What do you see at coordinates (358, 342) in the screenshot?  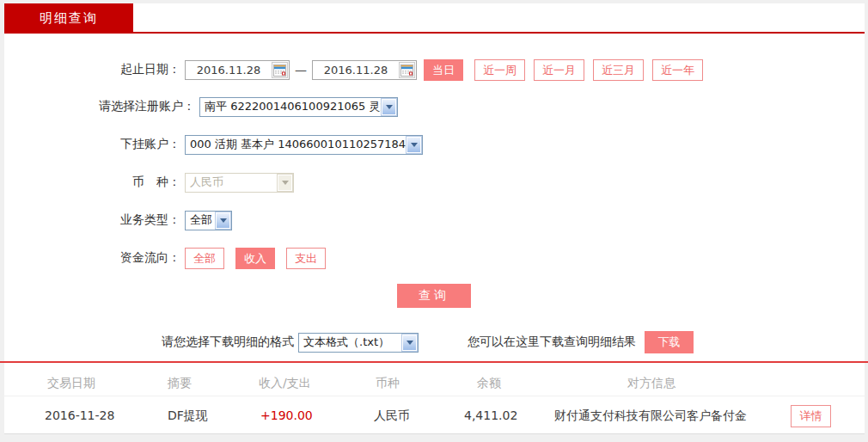 I see `download-format-select: 文本格式（.txt）` at bounding box center [358, 342].